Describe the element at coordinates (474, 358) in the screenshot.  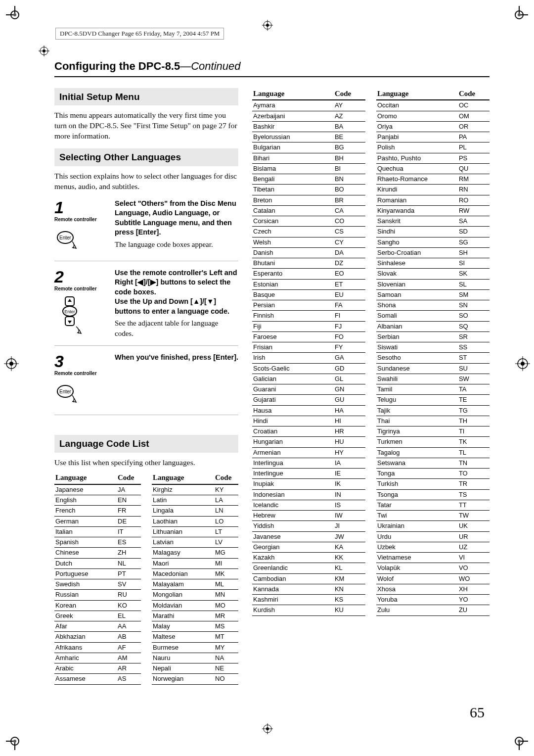
I see `code-cell: ST` at that location.